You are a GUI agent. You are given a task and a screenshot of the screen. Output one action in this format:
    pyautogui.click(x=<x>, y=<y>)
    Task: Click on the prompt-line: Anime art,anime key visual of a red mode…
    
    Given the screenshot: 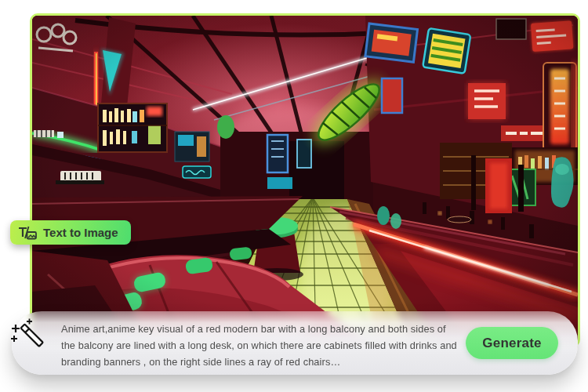 What is the action you would take?
    pyautogui.click(x=259, y=329)
    